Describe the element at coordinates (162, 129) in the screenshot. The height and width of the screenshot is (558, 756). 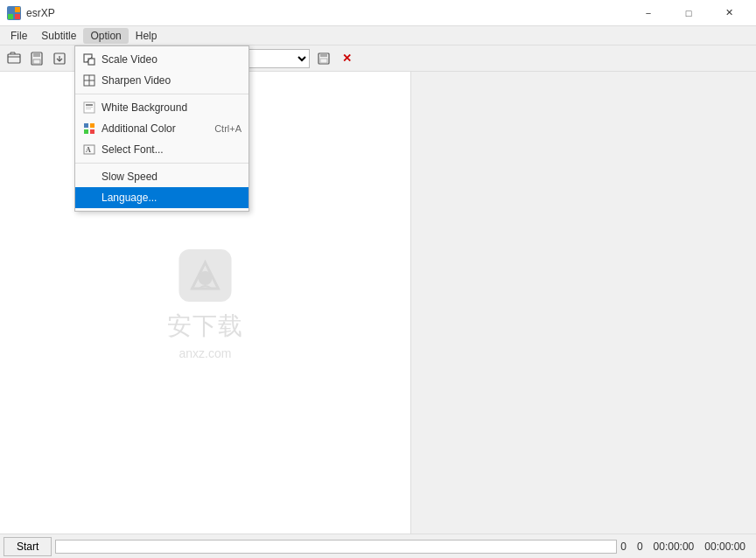
I see `option-dropdown: Scale Video Sharpen Video` at that location.